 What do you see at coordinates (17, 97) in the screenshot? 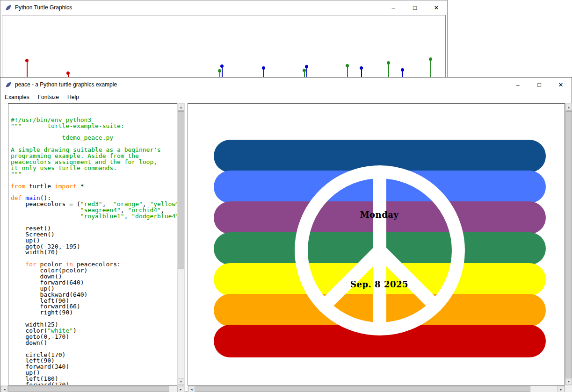
I see `menu-item-examples: Examples` at bounding box center [17, 97].